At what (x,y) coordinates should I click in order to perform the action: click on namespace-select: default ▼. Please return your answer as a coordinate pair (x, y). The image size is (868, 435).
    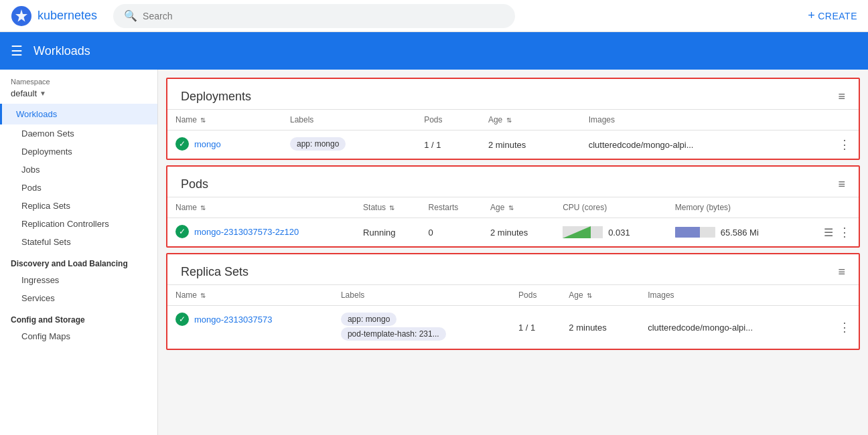
    Looking at the image, I should click on (79, 94).